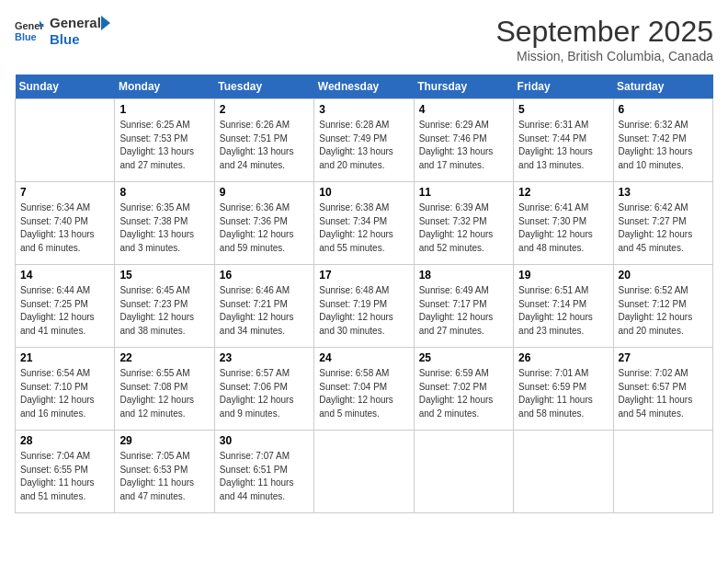 This screenshot has width=728, height=563. What do you see at coordinates (103, 23) in the screenshot?
I see `logo-arrow-icon` at bounding box center [103, 23].